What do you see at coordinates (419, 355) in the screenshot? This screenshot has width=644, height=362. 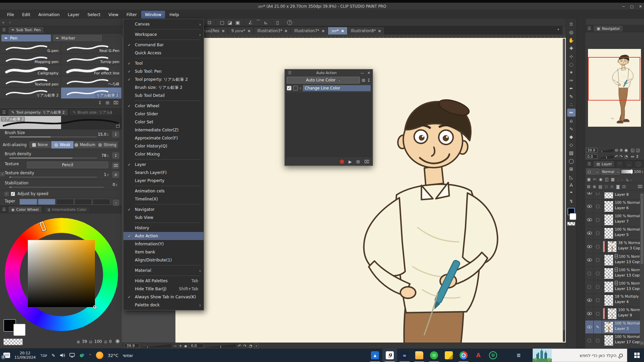 I see `taskbar-app-file-explorer` at bounding box center [419, 355].